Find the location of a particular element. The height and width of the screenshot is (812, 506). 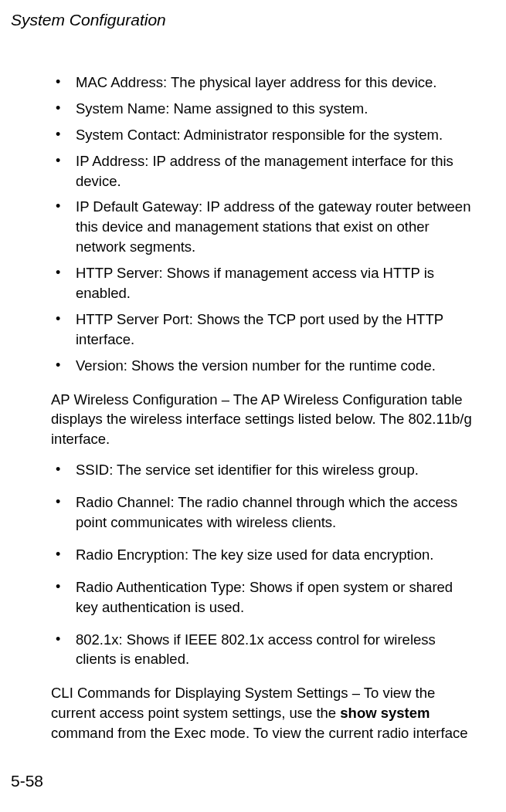

list-item: IP Address: IP address of the management… is located at coordinates (264, 171).